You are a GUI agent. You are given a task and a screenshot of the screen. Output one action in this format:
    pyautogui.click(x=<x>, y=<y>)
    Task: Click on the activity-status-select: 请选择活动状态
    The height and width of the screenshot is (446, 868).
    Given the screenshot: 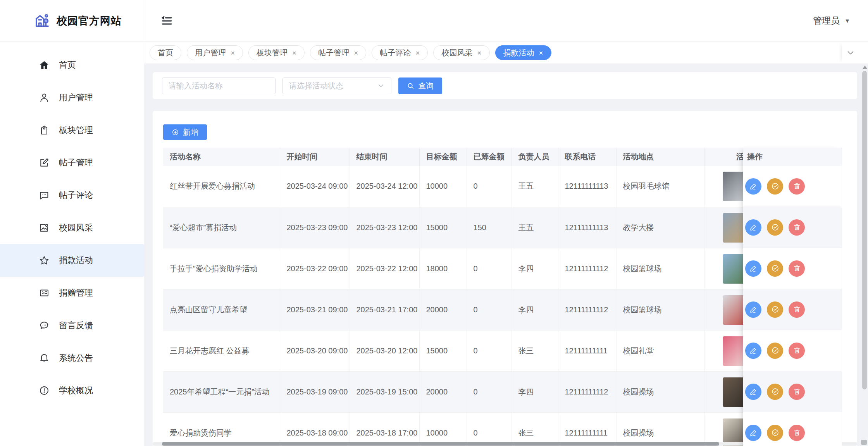 What is the action you would take?
    pyautogui.click(x=337, y=86)
    